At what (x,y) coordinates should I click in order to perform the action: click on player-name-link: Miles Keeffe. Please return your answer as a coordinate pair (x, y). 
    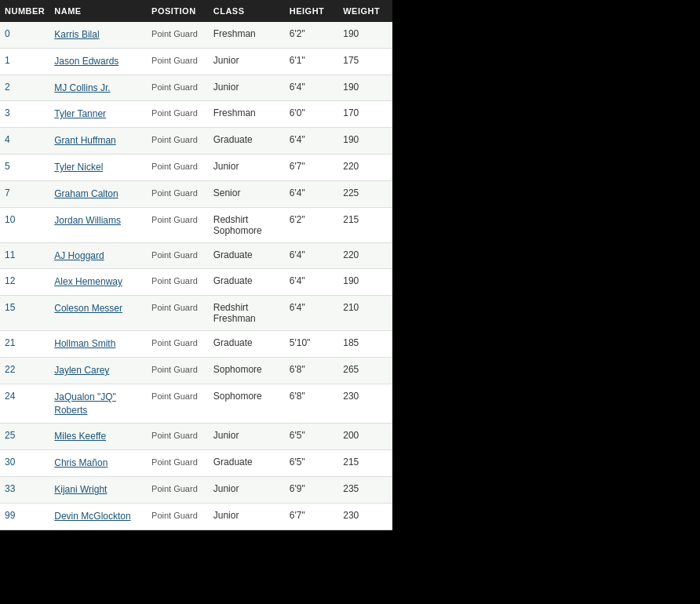
    Looking at the image, I should click on (80, 436).